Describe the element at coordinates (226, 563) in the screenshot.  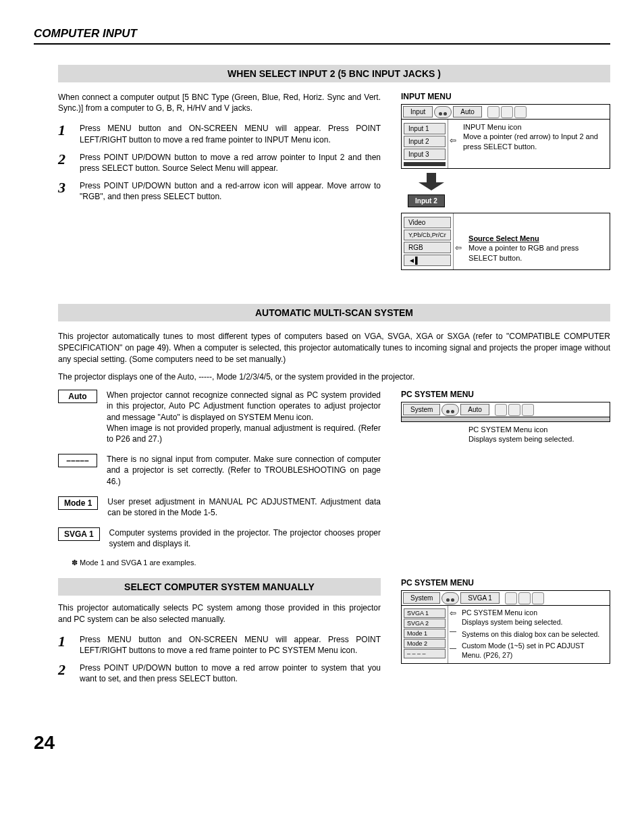
I see `footnote: ✽ Mode 1 and SVGA 1 are examples.` at that location.